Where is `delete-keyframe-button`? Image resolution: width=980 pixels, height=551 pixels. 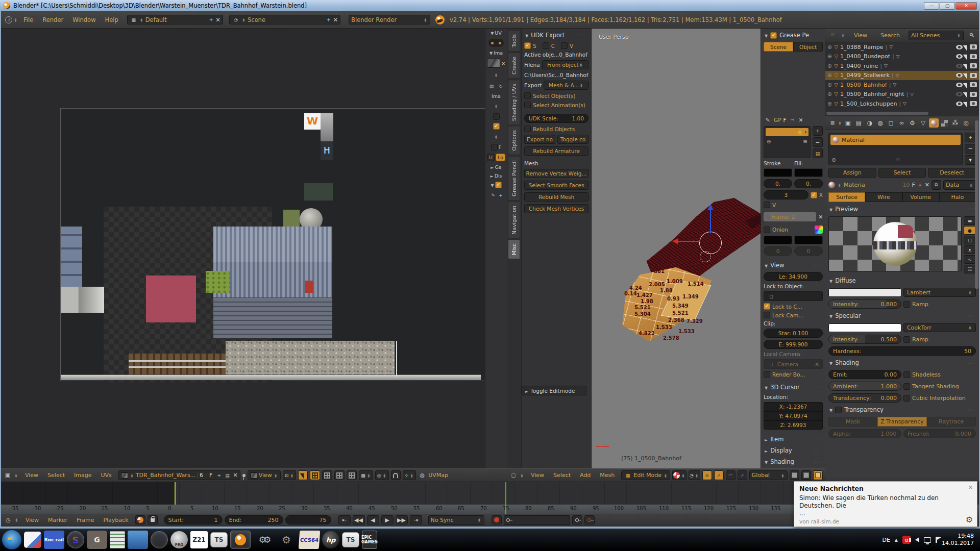 delete-keyframe-button is located at coordinates (590, 520).